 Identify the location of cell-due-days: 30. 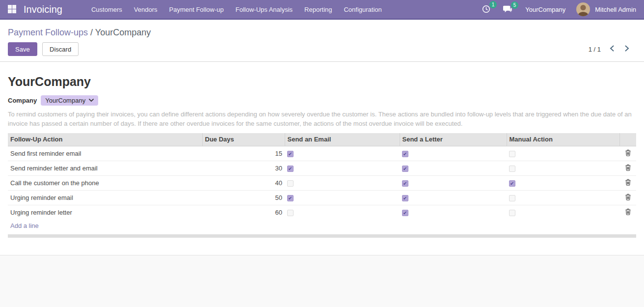
(243, 168).